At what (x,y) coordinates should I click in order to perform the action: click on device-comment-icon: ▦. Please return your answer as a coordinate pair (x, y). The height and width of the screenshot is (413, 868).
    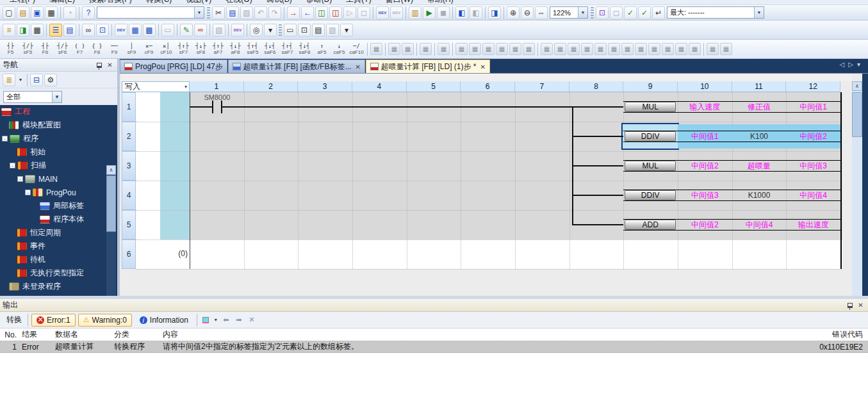
    Looking at the image, I should click on (601, 49).